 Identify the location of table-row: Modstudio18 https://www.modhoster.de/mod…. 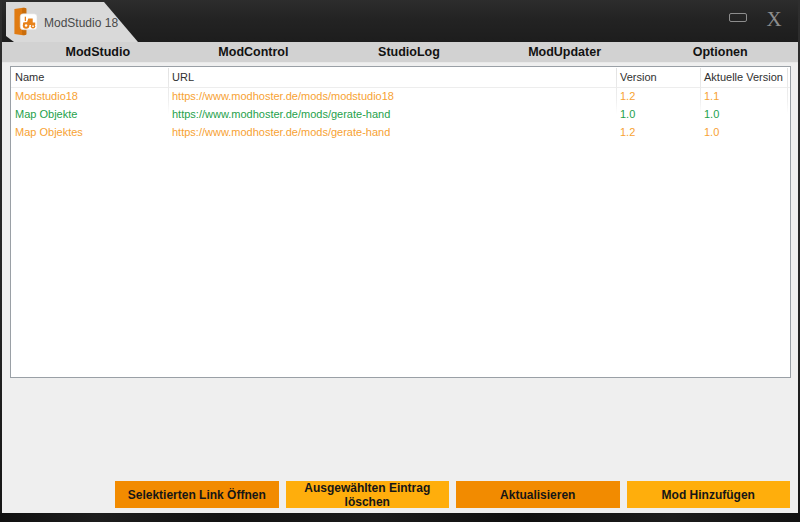
(400, 96).